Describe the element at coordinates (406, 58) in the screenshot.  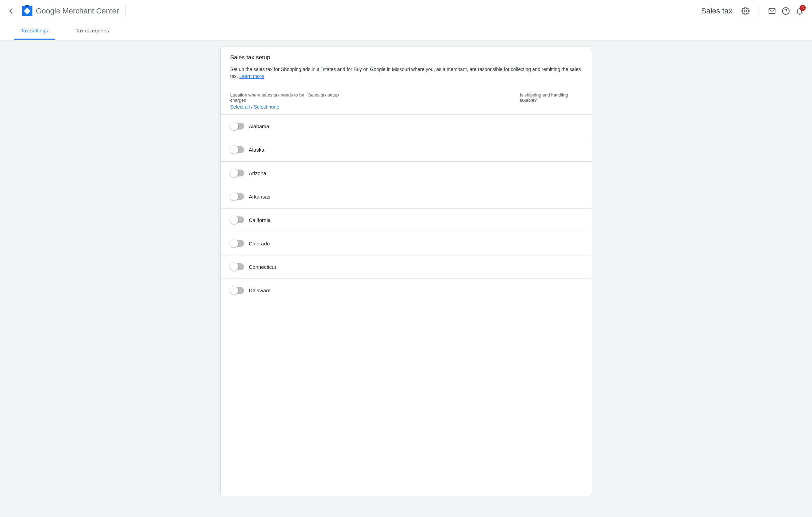
I see `card-title: Sales tax setup` at that location.